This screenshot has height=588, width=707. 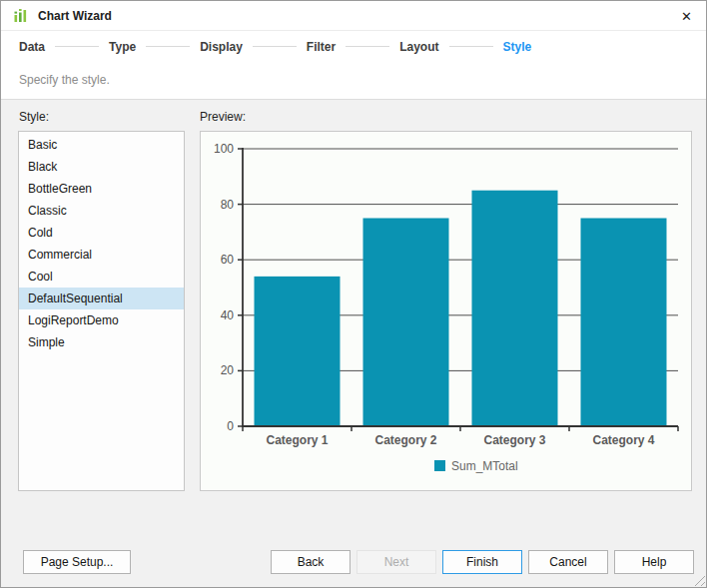 What do you see at coordinates (223, 117) in the screenshot?
I see `preview-label: Preview:` at bounding box center [223, 117].